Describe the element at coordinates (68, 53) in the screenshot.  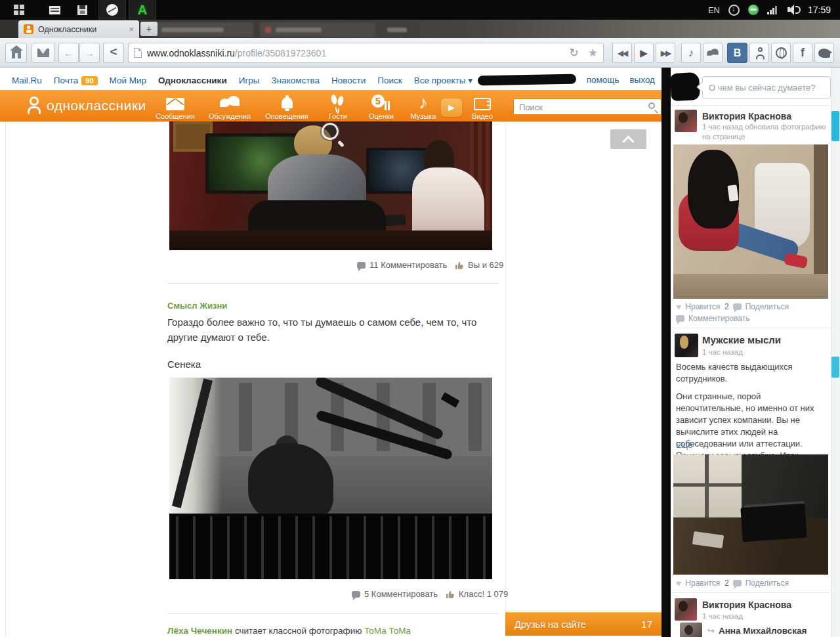
I see `back-button: ←` at that location.